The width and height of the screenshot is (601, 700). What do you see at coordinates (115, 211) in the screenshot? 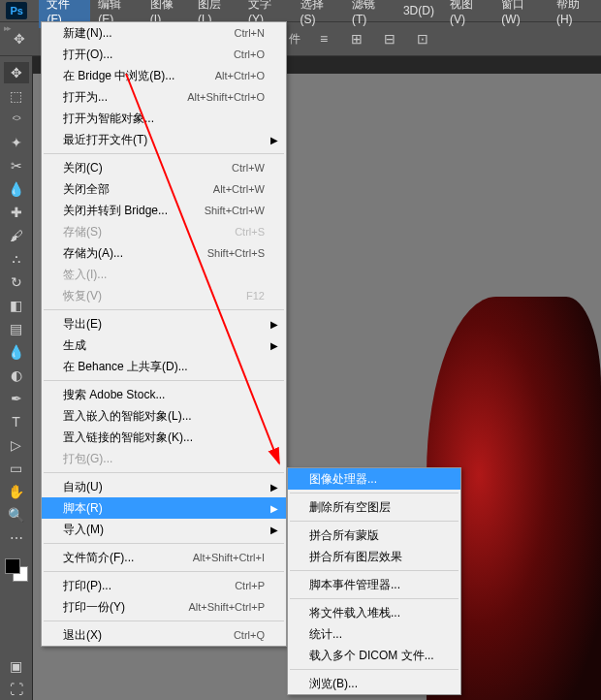
I see `menu-item-label: 关闭并转到 Bridge...` at bounding box center [115, 211].